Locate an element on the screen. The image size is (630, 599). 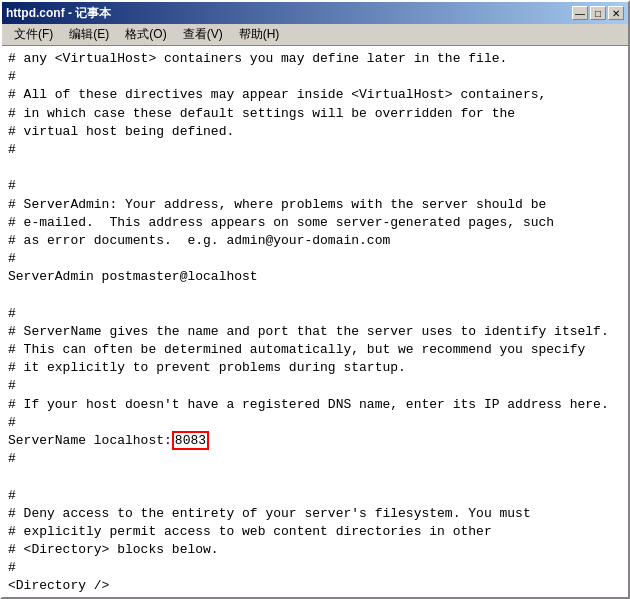
window-title: httpd.conf - 记事本 is located at coordinates (58, 14).